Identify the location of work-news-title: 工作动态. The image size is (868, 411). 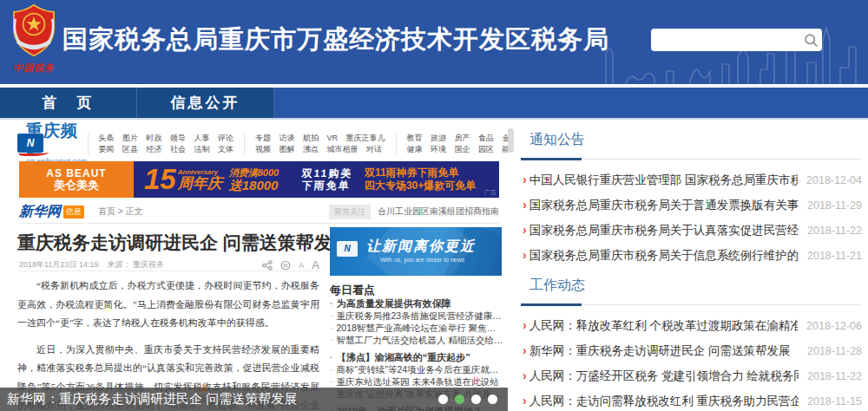
(691, 285).